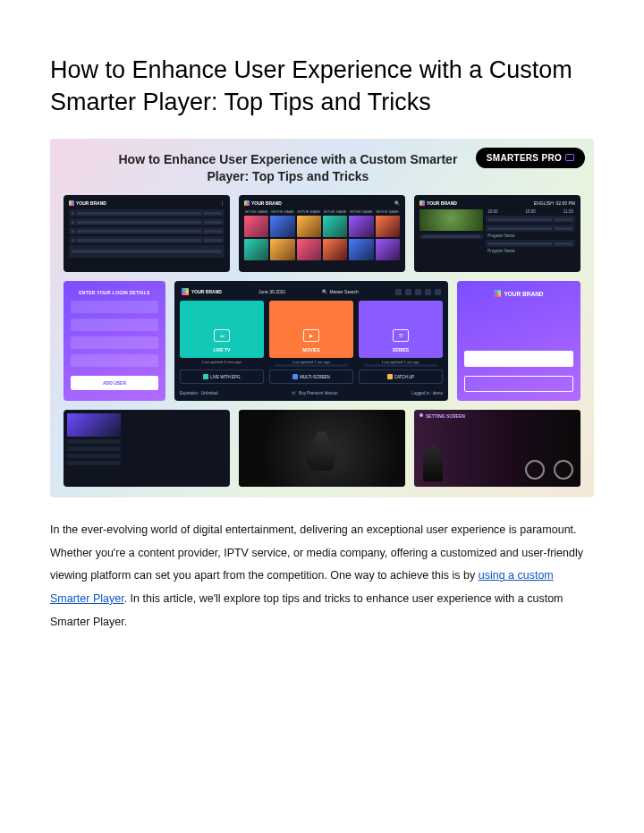 The image size is (644, 833). What do you see at coordinates (401, 377) in the screenshot?
I see `catch-up-chip: CATCH UP` at bounding box center [401, 377].